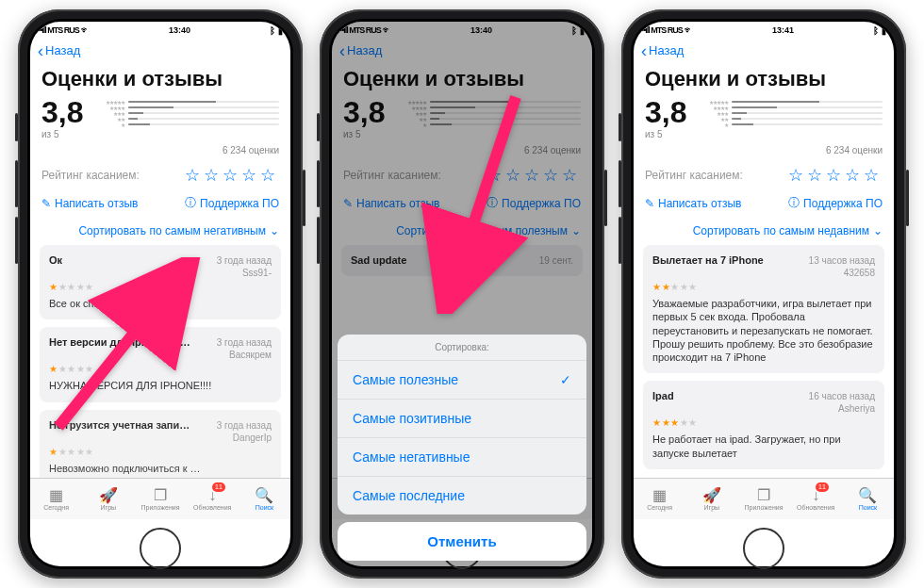 The height and width of the screenshot is (588, 924). Describe the element at coordinates (160, 81) in the screenshot. I see `page-title: Оценки и отзывы` at that location.